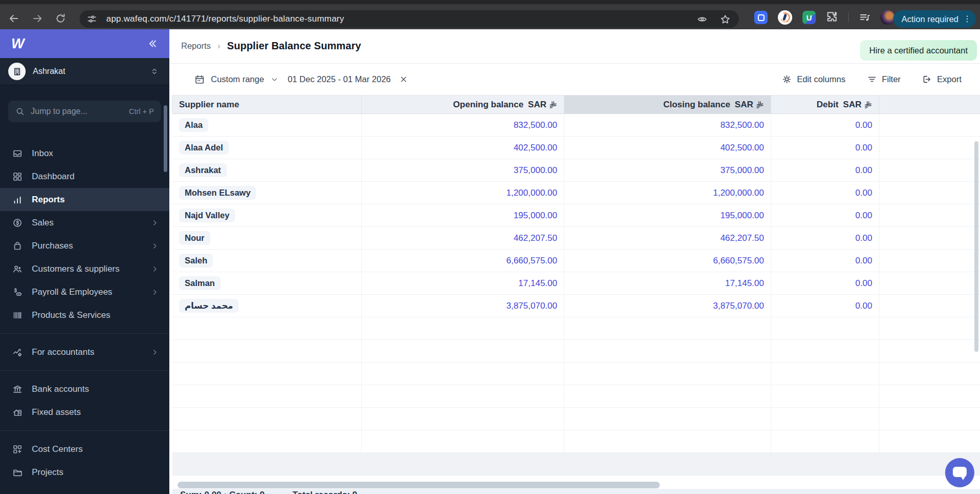 This screenshot has width=980, height=494. Describe the element at coordinates (85, 315) in the screenshot. I see `sidebar-item-products-services: Products & Services` at that location.